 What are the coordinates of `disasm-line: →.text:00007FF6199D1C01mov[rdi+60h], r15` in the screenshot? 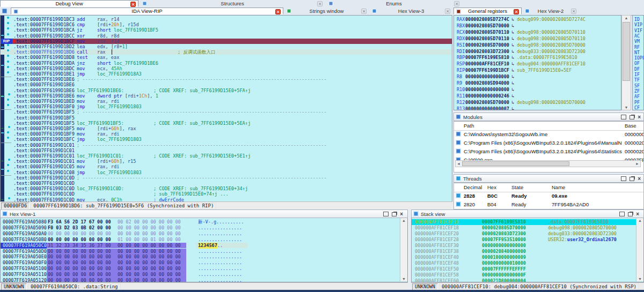 It's located at (226, 161).